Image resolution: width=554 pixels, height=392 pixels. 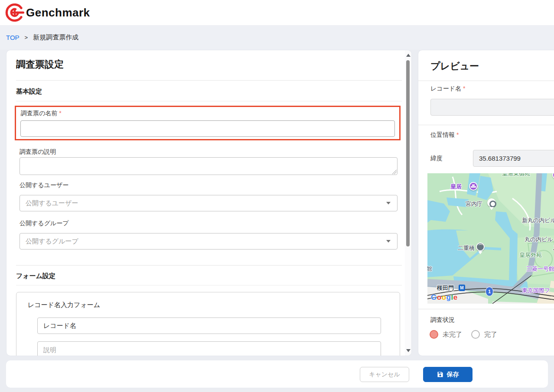 I want to click on publish-groups-select: 公開するグループ, so click(x=209, y=241).